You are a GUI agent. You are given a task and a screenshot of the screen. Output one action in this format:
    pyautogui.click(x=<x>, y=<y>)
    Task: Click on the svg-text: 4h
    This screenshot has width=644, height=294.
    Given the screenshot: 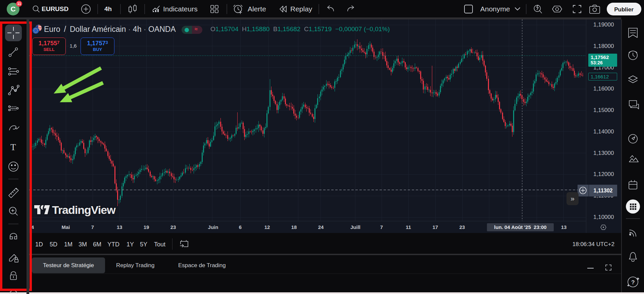 What is the action you would take?
    pyautogui.click(x=108, y=9)
    